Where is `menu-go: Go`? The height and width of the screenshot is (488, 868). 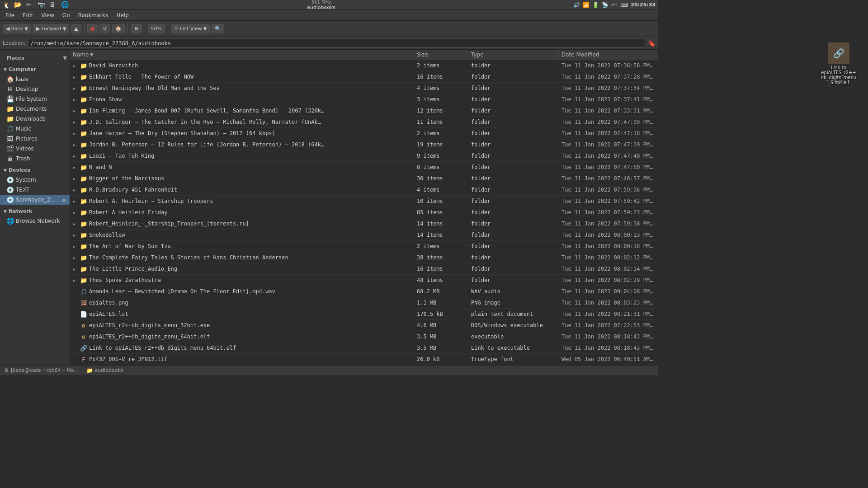 menu-go: Go is located at coordinates (66, 15).